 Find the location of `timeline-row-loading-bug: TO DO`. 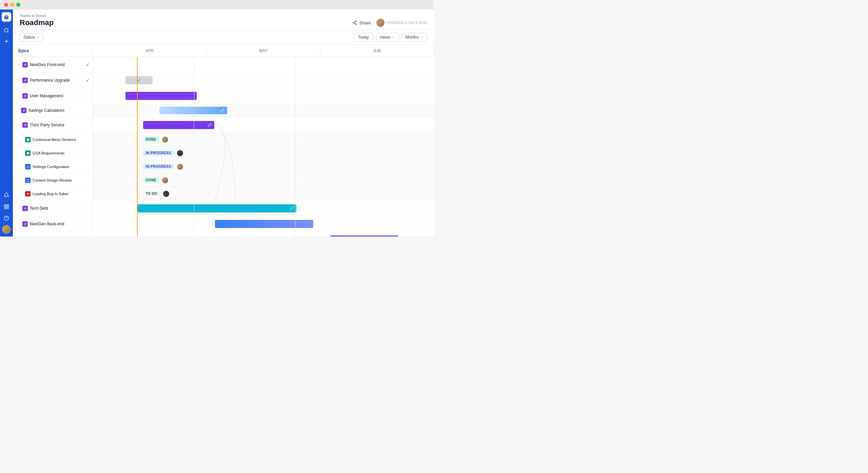

timeline-row-loading-bug: TO DO is located at coordinates (263, 194).